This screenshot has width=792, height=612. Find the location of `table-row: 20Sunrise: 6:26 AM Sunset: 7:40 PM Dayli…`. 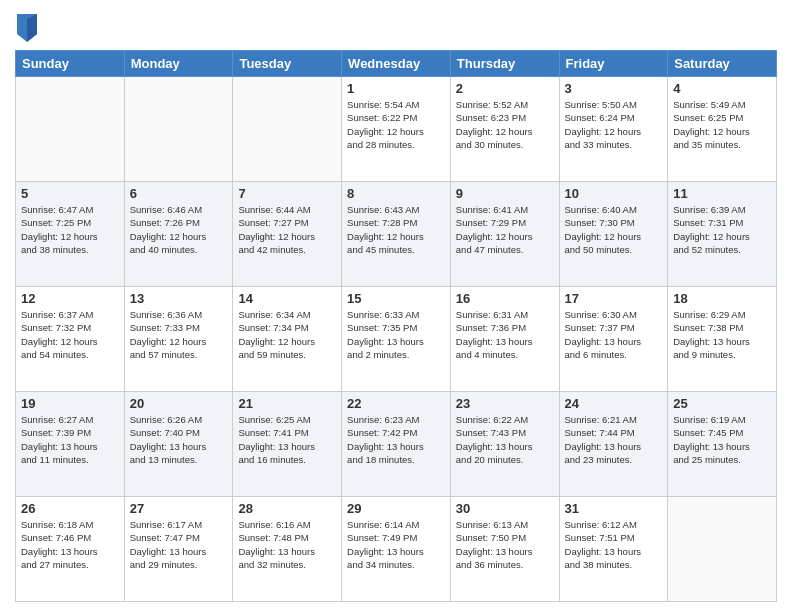

table-row: 20Sunrise: 6:26 AM Sunset: 7:40 PM Dayli… is located at coordinates (178, 444).